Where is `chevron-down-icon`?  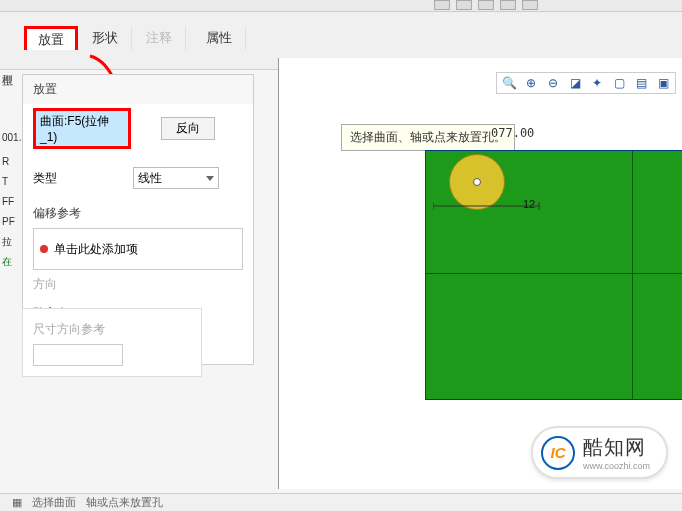
chevron-down-icon is located at coordinates (210, 178).